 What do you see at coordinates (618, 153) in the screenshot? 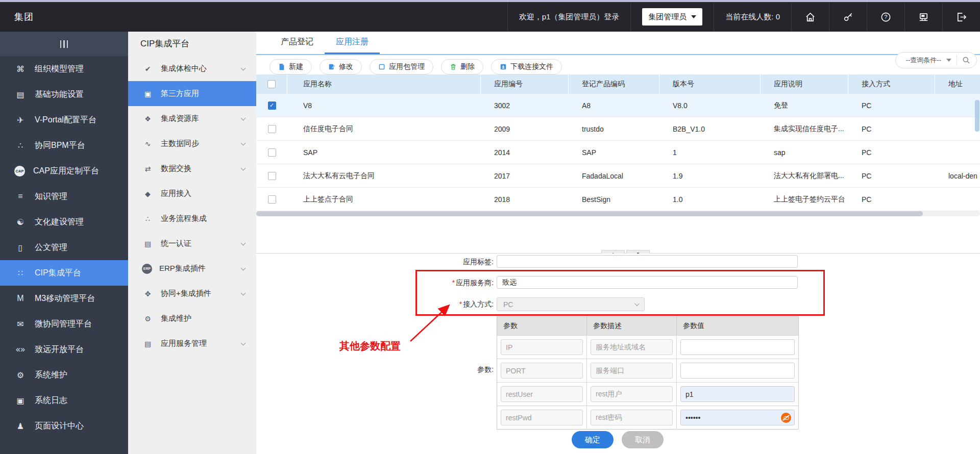
I see `table-row: SAP 2014 SAP 1 sap PC` at bounding box center [618, 153].